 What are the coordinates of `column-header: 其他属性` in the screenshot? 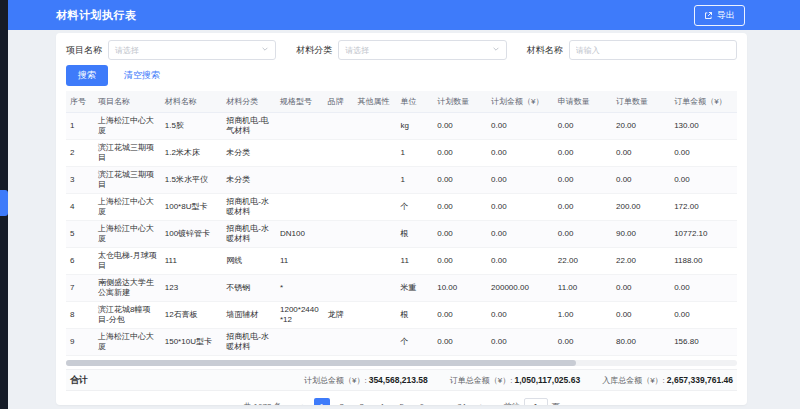 It's located at (376, 102).